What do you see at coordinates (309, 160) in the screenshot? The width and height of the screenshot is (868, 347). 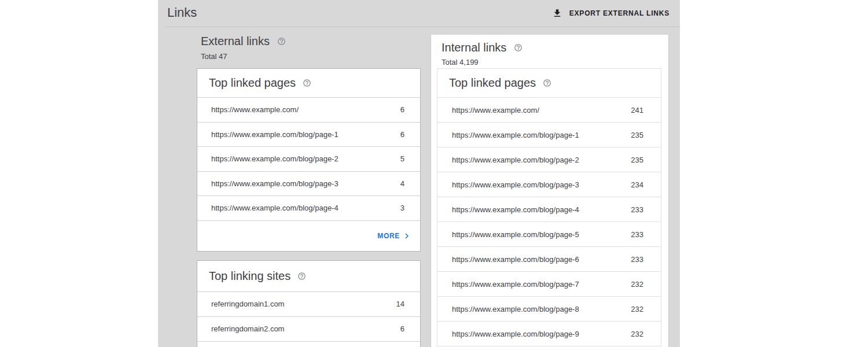 I see `external-top-linked-pages-card: Top linked pages https://www.example.com…` at bounding box center [309, 160].